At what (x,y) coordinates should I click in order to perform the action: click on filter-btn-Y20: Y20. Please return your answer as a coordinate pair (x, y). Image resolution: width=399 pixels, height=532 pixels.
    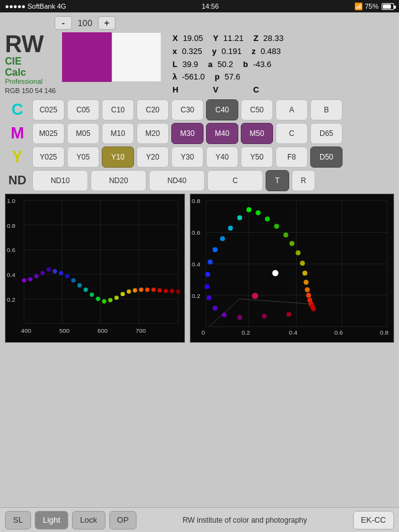
    Looking at the image, I should click on (153, 157).